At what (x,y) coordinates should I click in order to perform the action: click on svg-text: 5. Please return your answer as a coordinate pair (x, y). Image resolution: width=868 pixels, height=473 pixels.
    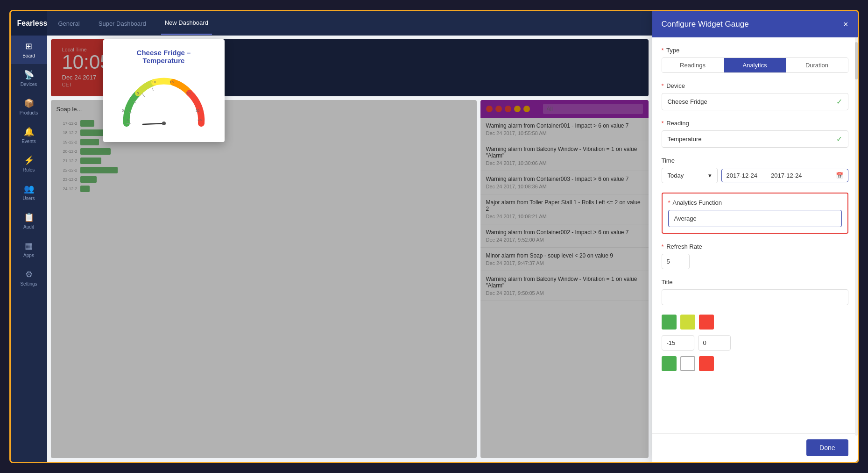
    Looking at the image, I should click on (138, 93).